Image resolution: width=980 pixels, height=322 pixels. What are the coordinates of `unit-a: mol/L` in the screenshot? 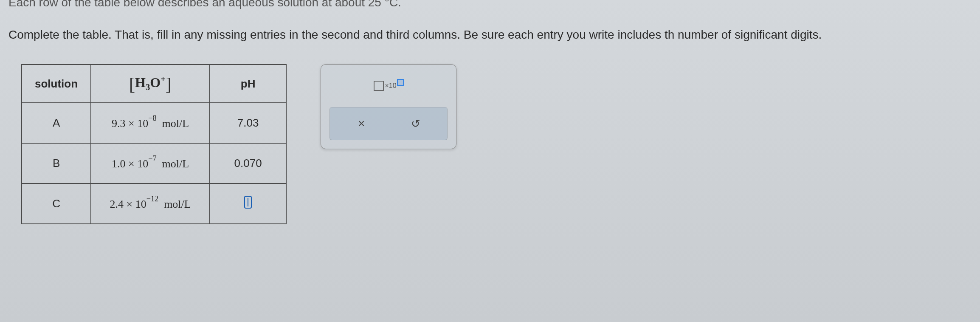 It's located at (176, 123).